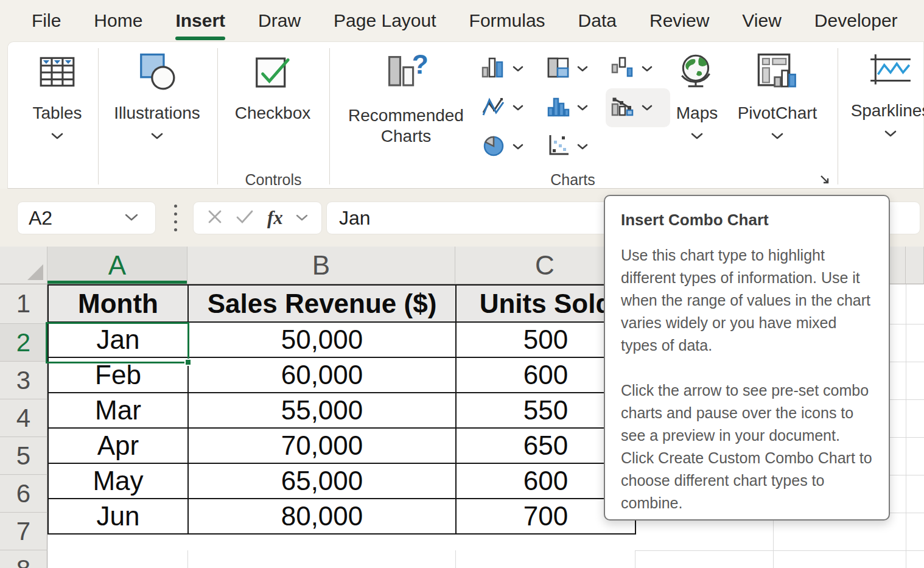 This screenshot has width=924, height=568. I want to click on charts-group-label: Charts, so click(573, 180).